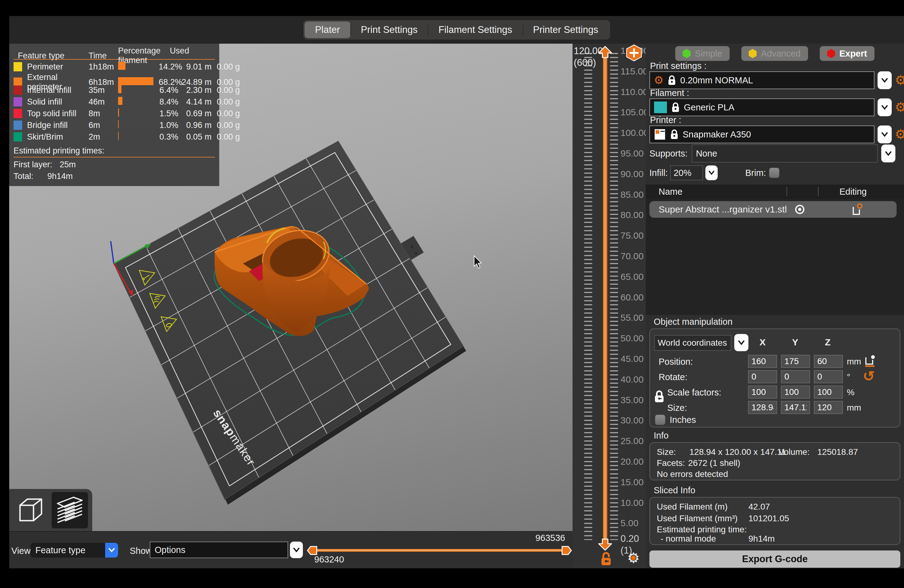  Describe the element at coordinates (717, 134) in the screenshot. I see `printer-value: Snapmaker A350` at that location.